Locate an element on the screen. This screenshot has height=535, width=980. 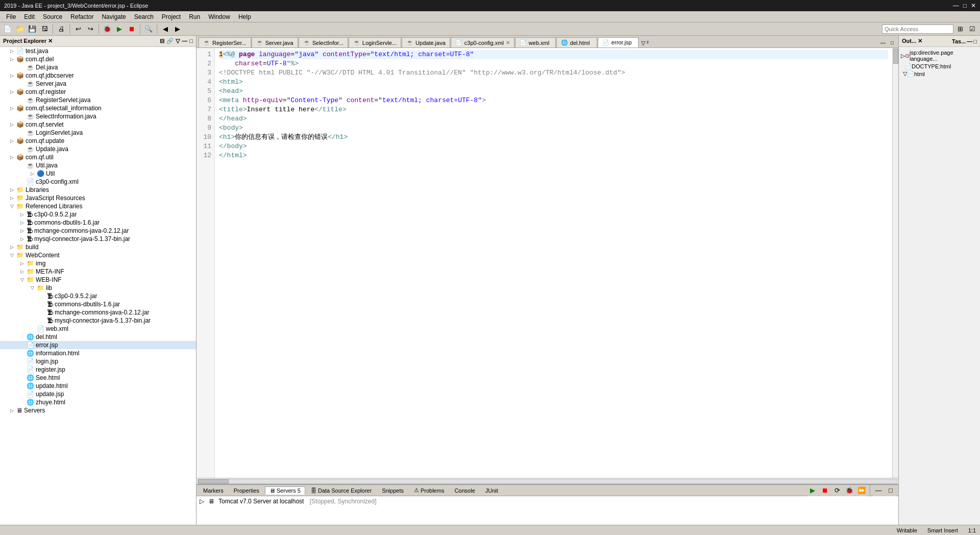
server-stop-btn: ⏹ is located at coordinates (825, 491).